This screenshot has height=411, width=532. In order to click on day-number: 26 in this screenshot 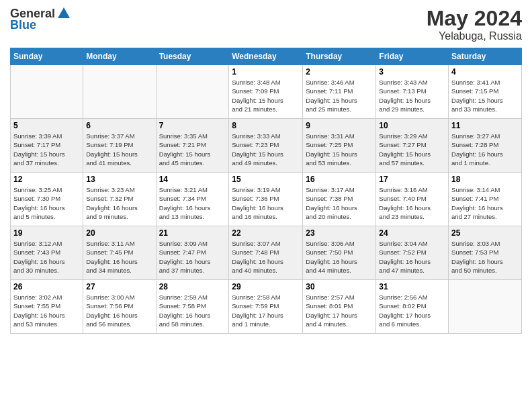, I will do `click(47, 287)`.